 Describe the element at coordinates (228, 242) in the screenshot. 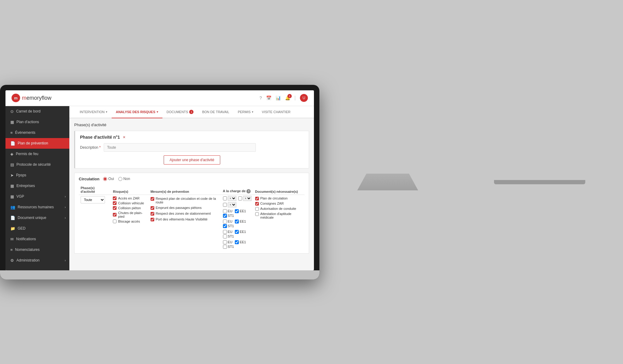

I see `charge-eu-4: EU` at that location.